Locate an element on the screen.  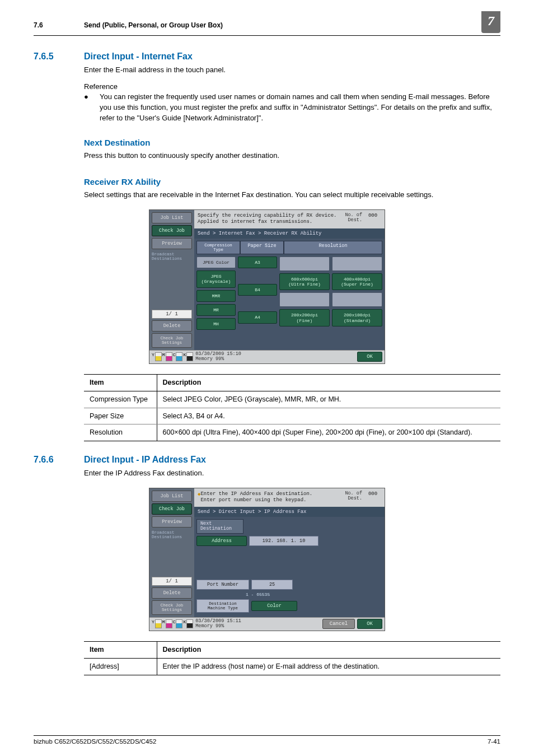
heading-title: Direct Input - Internet Fax is located at coordinates (292, 57).